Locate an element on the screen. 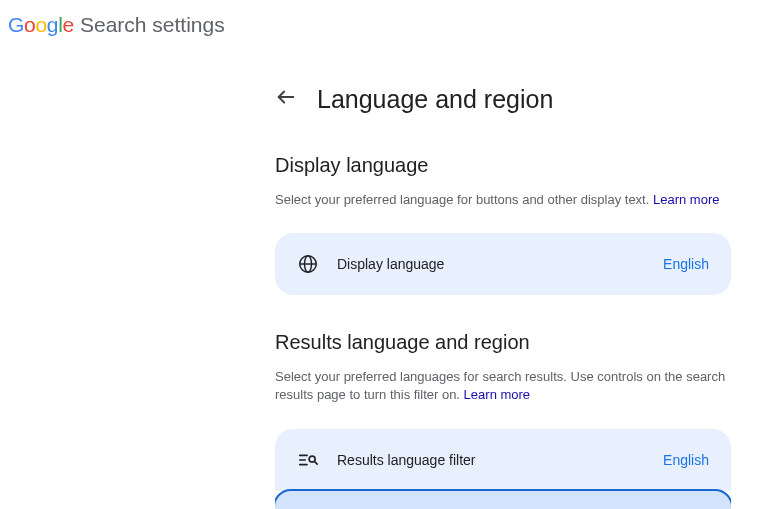  card-display-language: Display language English is located at coordinates (503, 264).